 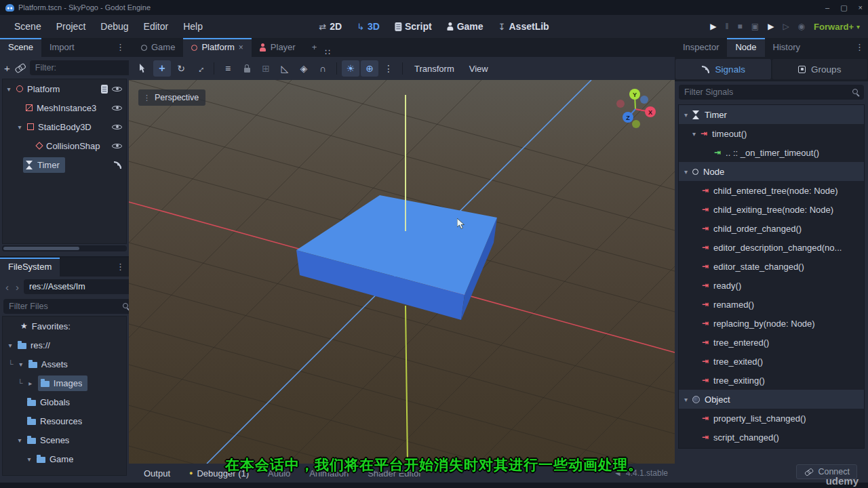 I want to click on remote-debug-icon: ▣, so click(x=755, y=26).